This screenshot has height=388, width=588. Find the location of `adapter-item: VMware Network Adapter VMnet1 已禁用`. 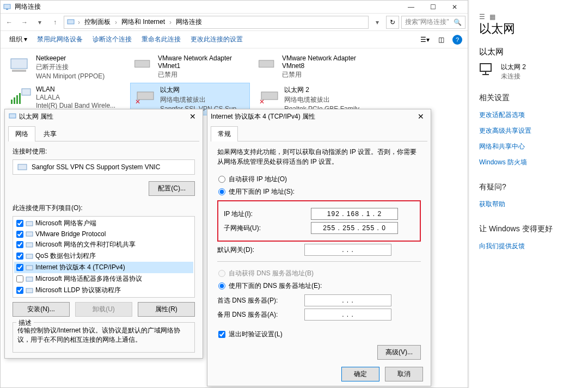

adapter-item: VMware Network Adapter VMnet1 已禁用 is located at coordinates (190, 67).